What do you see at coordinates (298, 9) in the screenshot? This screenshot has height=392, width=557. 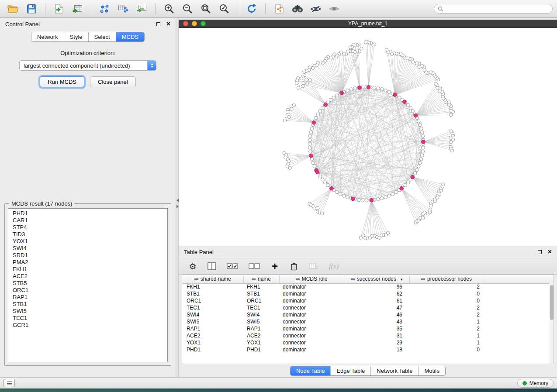 I see `search-network-icon` at bounding box center [298, 9].